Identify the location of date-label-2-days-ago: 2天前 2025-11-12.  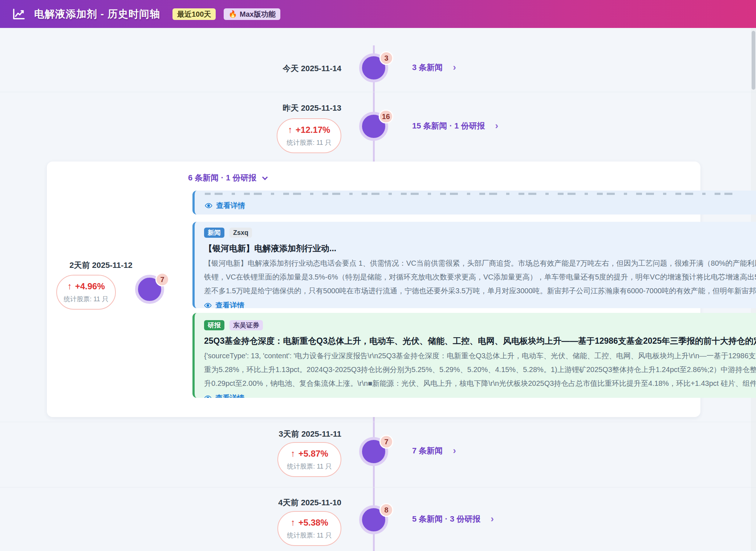
(101, 265).